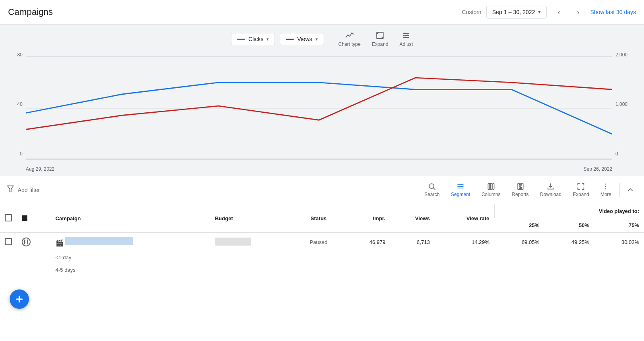  I want to click on chart-type-icon, so click(349, 35).